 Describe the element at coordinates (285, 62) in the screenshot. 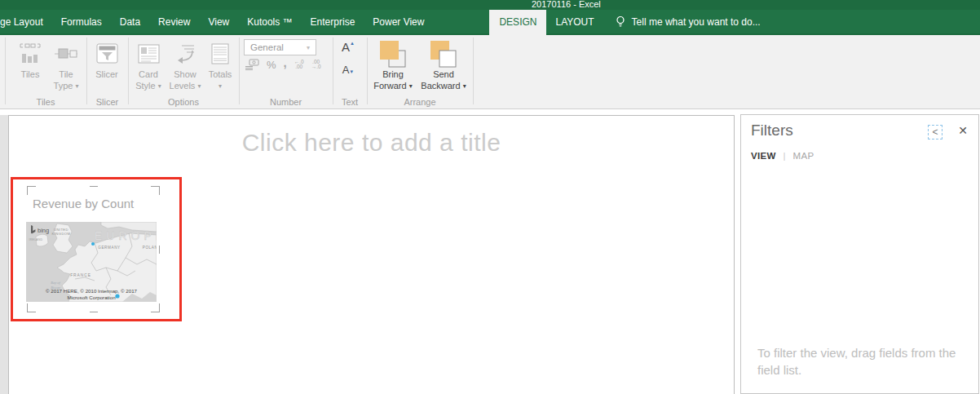

I see `comma-style-button: ,` at that location.